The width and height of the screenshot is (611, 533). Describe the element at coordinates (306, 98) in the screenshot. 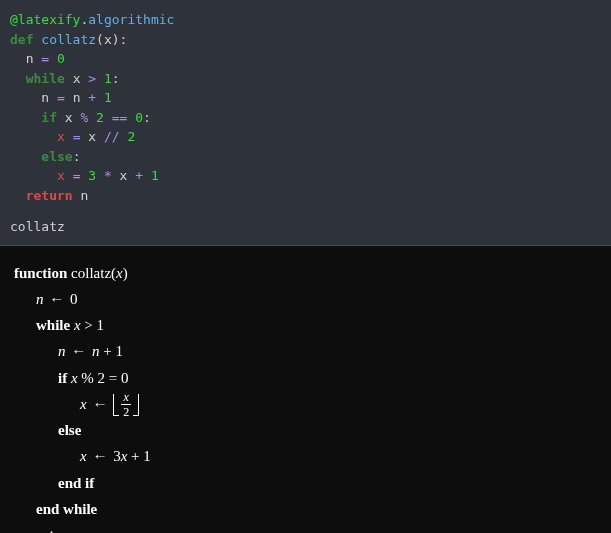

I see `code-line-ninc: n = n + 1` at that location.